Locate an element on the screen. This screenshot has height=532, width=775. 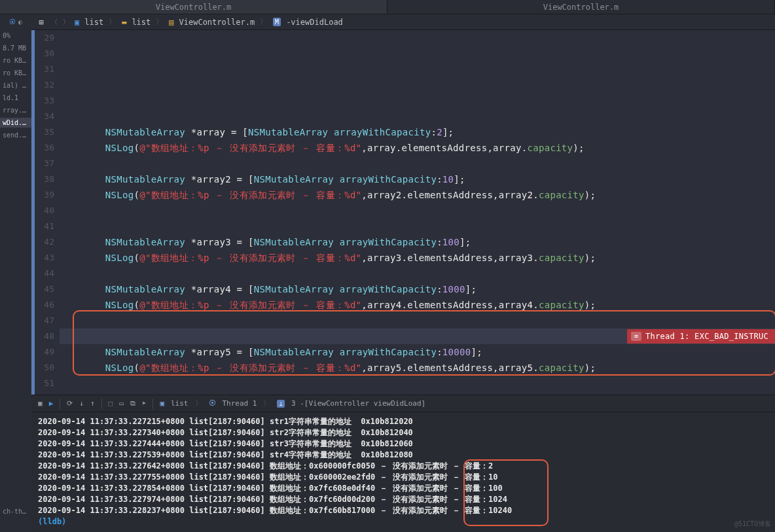
line-number: 32 is located at coordinates (45, 85).